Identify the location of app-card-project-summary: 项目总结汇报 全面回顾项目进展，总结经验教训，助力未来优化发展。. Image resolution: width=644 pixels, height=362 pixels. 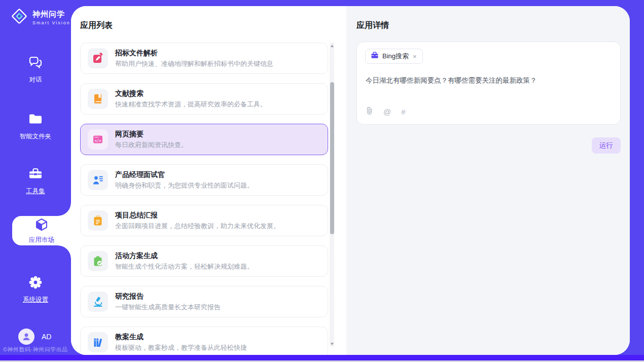
(204, 221).